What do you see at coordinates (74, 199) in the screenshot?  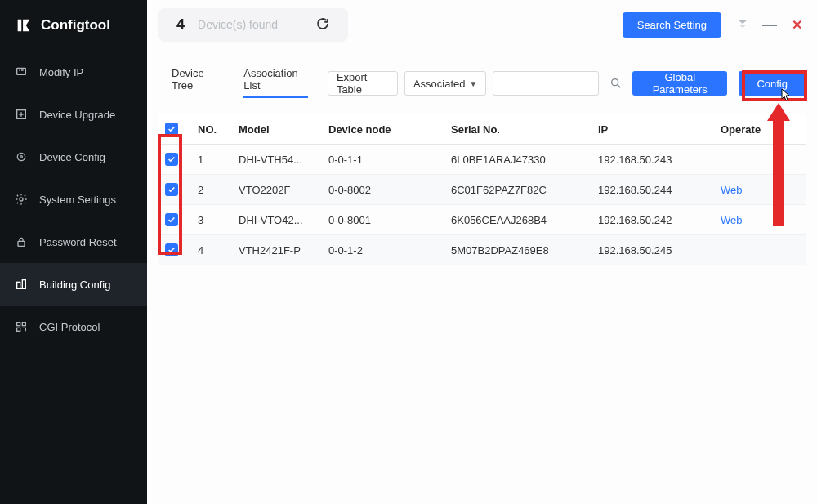 I see `sidebar-item-system-settings: System Settings` at bounding box center [74, 199].